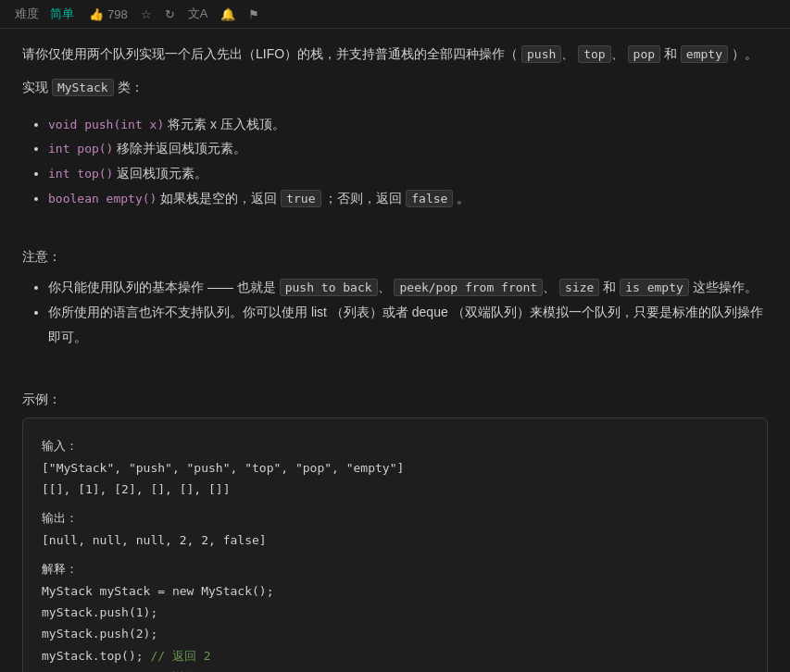 Image resolution: width=790 pixels, height=672 pixels. What do you see at coordinates (408, 324) in the screenshot?
I see `note-item-2: 你所使用的语言也许不支持队列。你可以使用 list （列表）或者 deque （…` at bounding box center [408, 324].